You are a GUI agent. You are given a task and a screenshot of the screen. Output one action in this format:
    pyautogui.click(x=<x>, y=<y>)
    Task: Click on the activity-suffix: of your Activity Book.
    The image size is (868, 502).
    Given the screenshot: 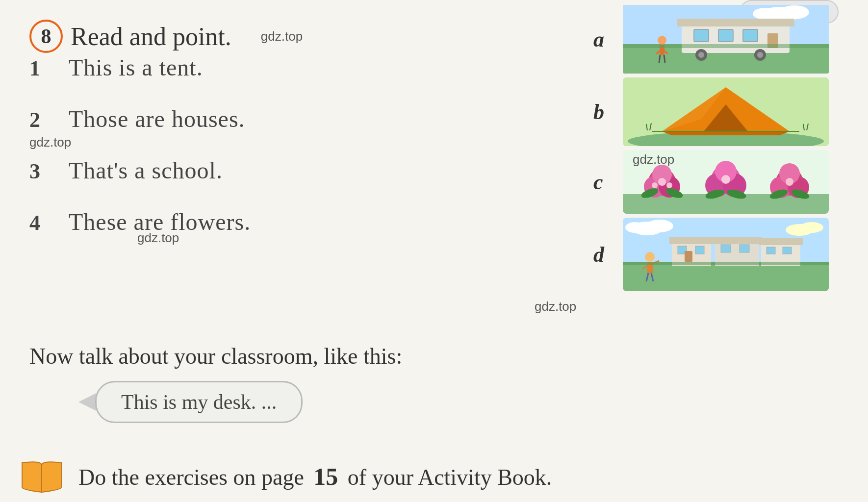 What is the action you would take?
    pyautogui.click(x=450, y=477)
    